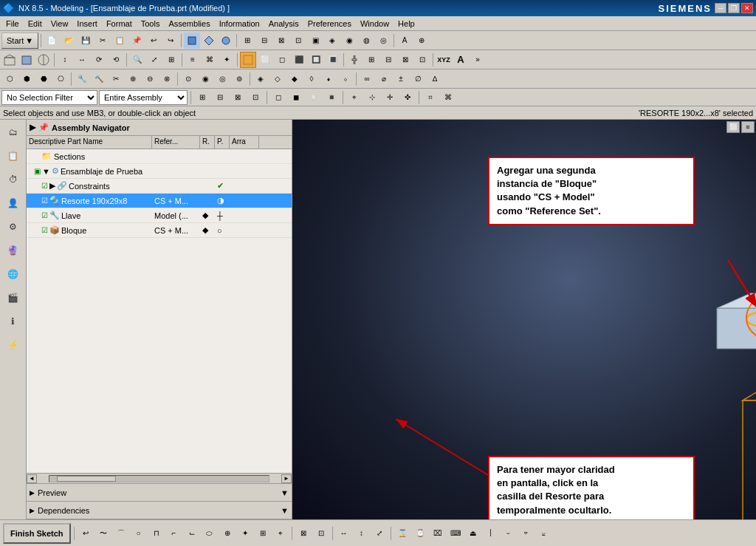 The height and width of the screenshot is (546, 756). What do you see at coordinates (321, 533) in the screenshot?
I see `bottom-tb-14: ⊡` at bounding box center [321, 533].